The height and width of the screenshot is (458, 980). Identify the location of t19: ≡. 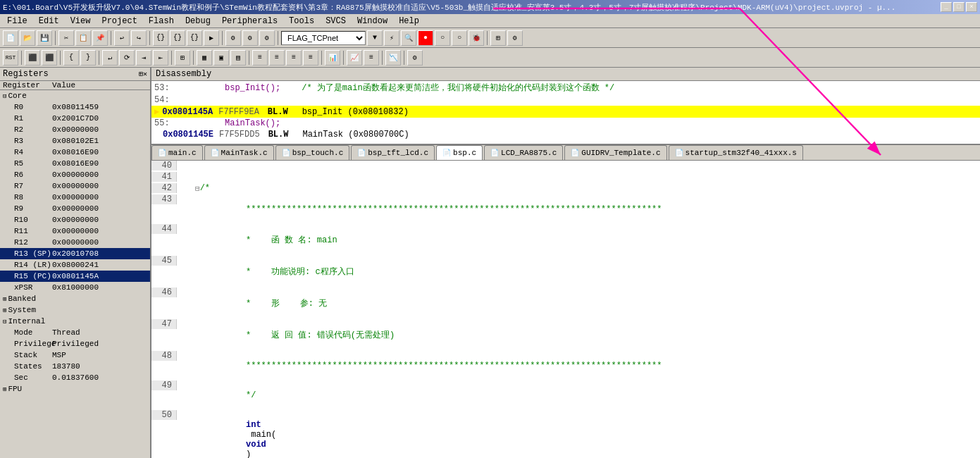
(371, 58).